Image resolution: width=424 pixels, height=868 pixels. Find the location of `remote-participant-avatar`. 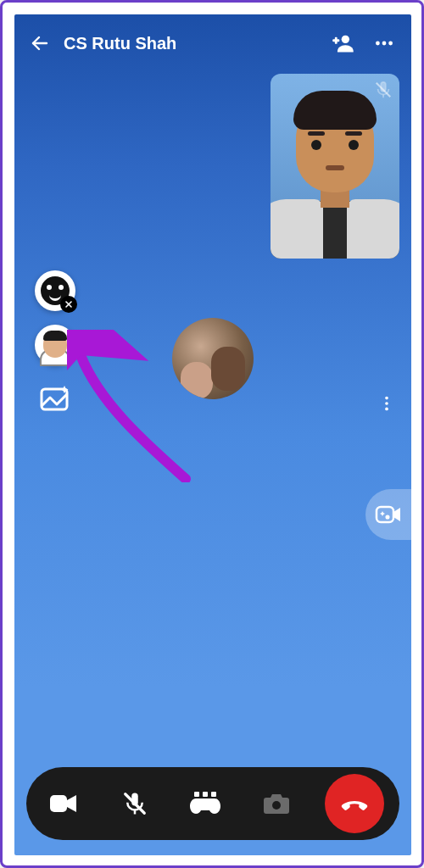

remote-participant-avatar is located at coordinates (213, 359).